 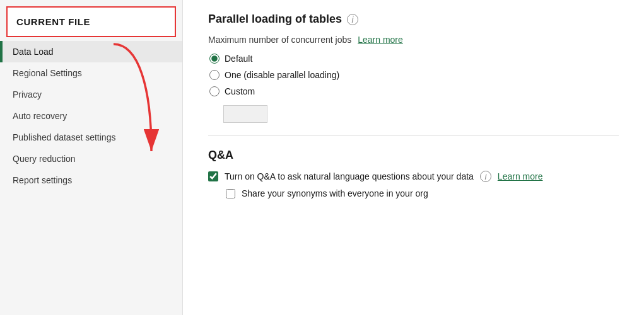 What do you see at coordinates (414, 75) in the screenshot?
I see `parallel-loading-radio-group: Default One (disable parallel loading) C…` at bounding box center [414, 75].